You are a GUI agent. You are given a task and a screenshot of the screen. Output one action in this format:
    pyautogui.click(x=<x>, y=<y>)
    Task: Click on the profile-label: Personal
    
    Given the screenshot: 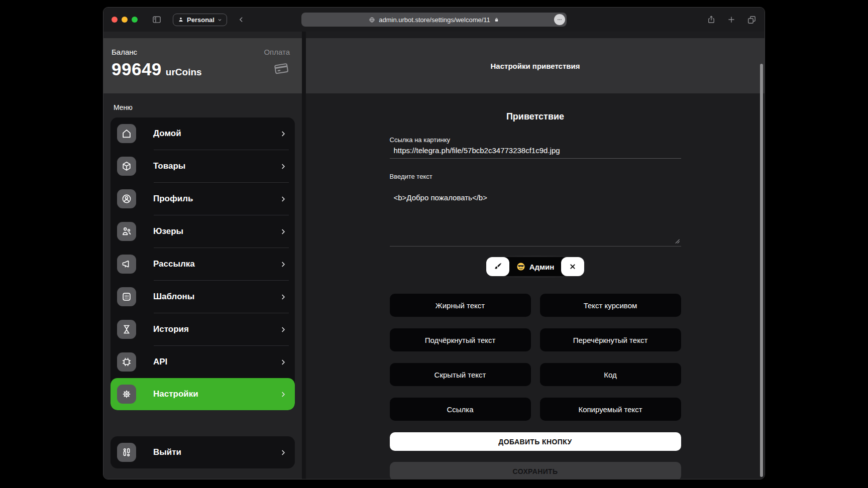 What is the action you would take?
    pyautogui.click(x=201, y=20)
    